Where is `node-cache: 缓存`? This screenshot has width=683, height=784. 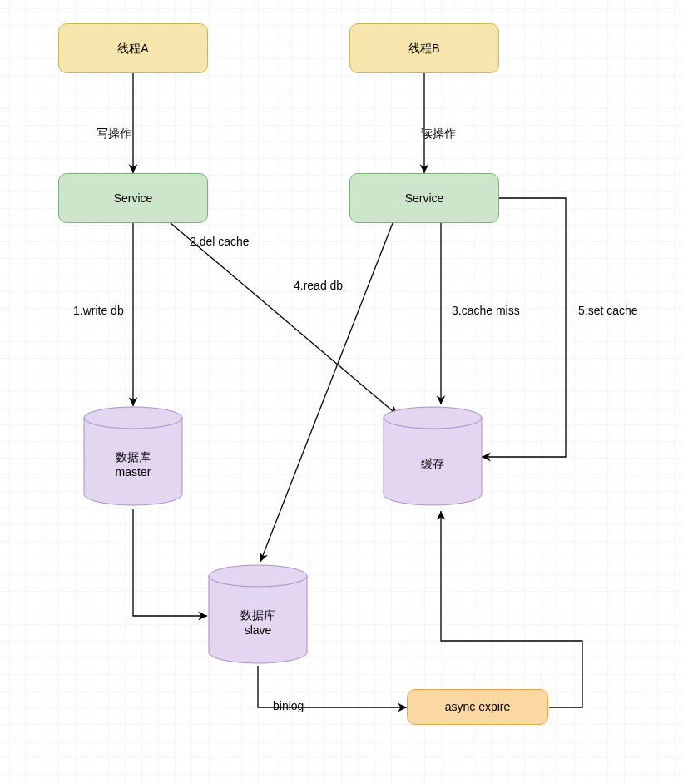
node-cache: 缓存 is located at coordinates (433, 456).